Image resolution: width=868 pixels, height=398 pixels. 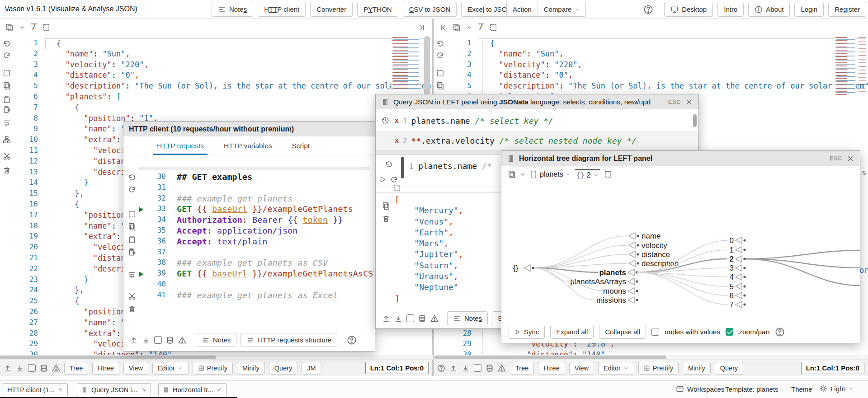 I want to click on code-line: 40, so click(x=255, y=285).